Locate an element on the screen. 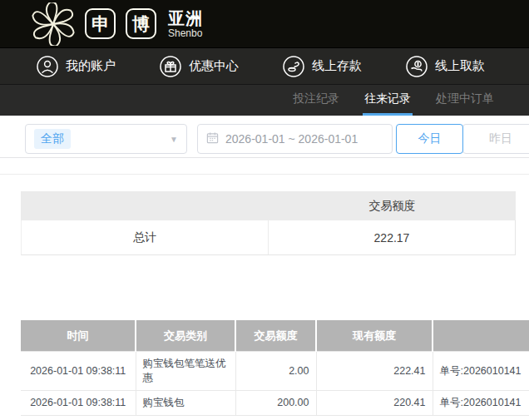  nav-item-label: 优惠中心 is located at coordinates (214, 67).